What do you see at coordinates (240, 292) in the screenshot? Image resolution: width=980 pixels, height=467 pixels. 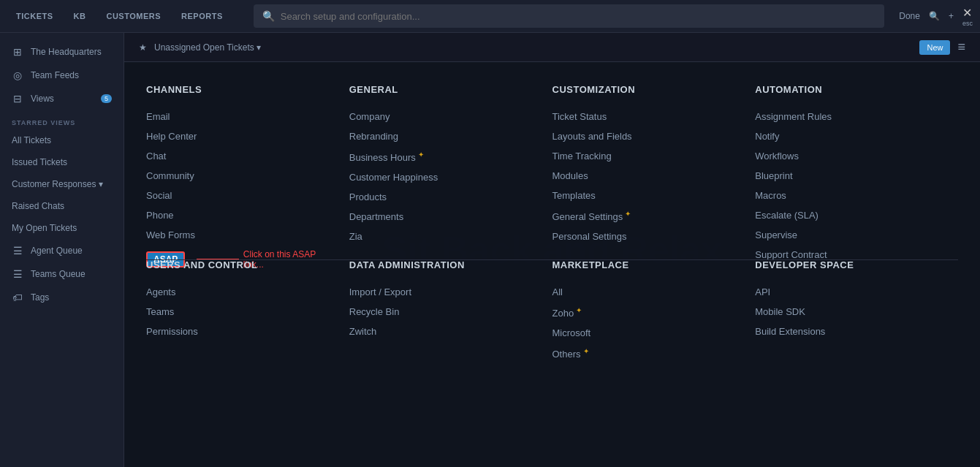 I see `menu-item-agents: Agents` at bounding box center [240, 292].